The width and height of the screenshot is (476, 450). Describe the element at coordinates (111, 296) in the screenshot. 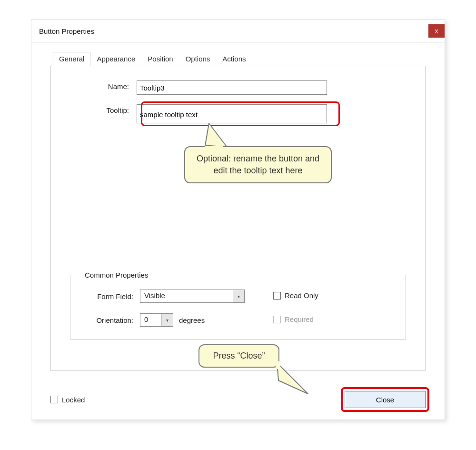

I see `form-field-label: Form Field:` at that location.